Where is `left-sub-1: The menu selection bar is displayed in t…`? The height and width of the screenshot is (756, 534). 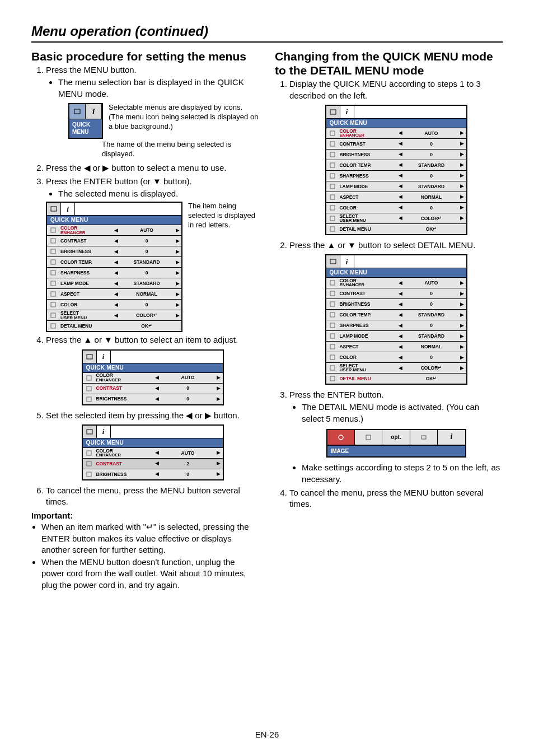
left-sub-1: The menu selection bar is displayed in t… is located at coordinates (159, 88).